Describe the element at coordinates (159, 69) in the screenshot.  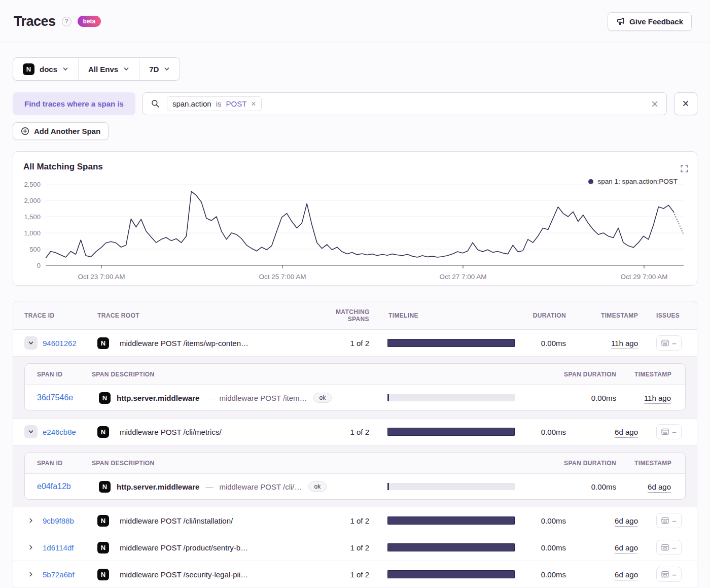
I see `period-filter: 7D` at that location.